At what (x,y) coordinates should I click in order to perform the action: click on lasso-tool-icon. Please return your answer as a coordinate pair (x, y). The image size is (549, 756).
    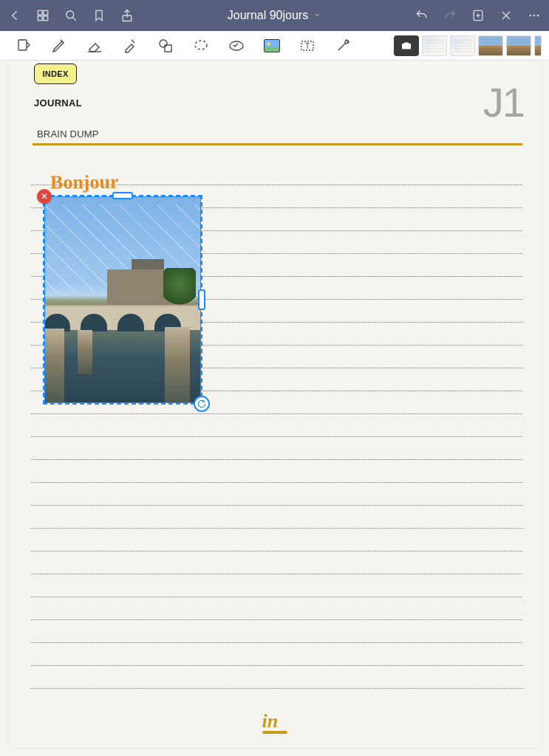
    Looking at the image, I should click on (201, 46).